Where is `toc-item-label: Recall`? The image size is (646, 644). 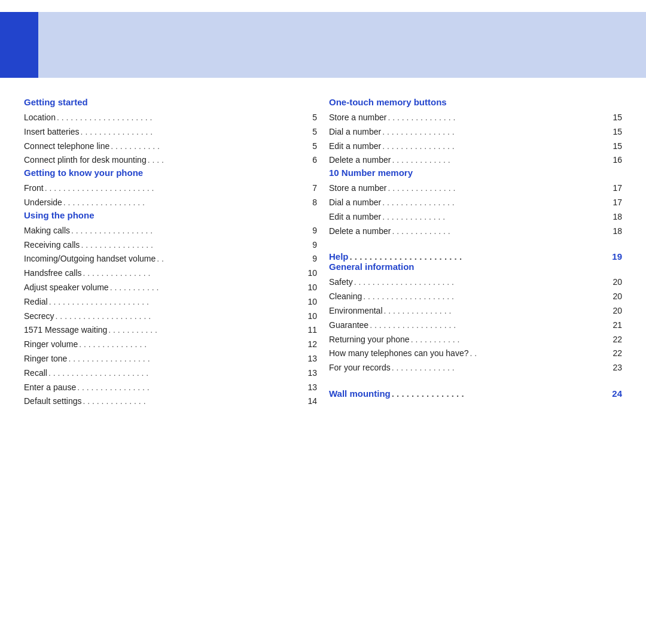 toc-item-label: Recall is located at coordinates (36, 373).